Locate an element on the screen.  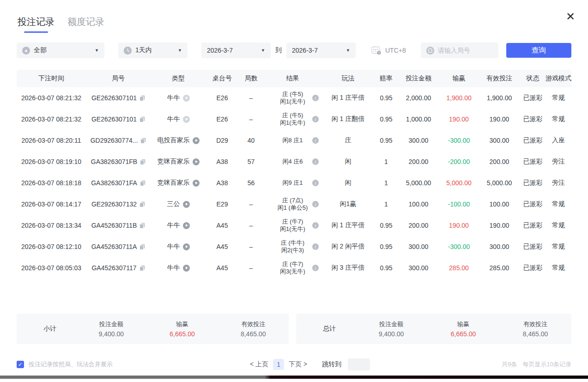
tab-quota-records: 额度记录 is located at coordinates (86, 24).